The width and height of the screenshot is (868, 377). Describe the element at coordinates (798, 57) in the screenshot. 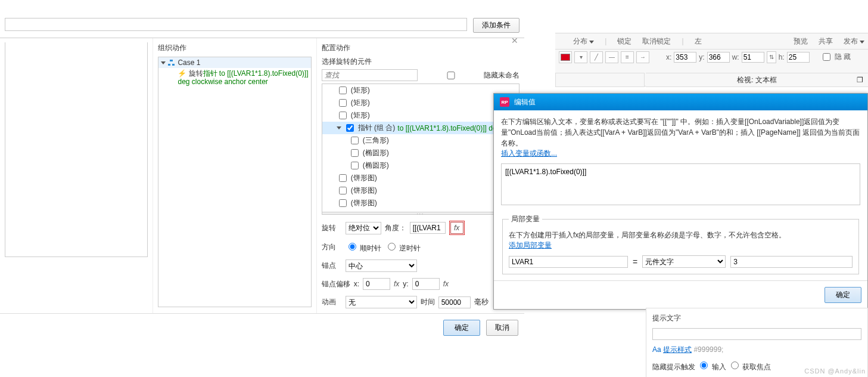

I see `coord-h-input` at that location.